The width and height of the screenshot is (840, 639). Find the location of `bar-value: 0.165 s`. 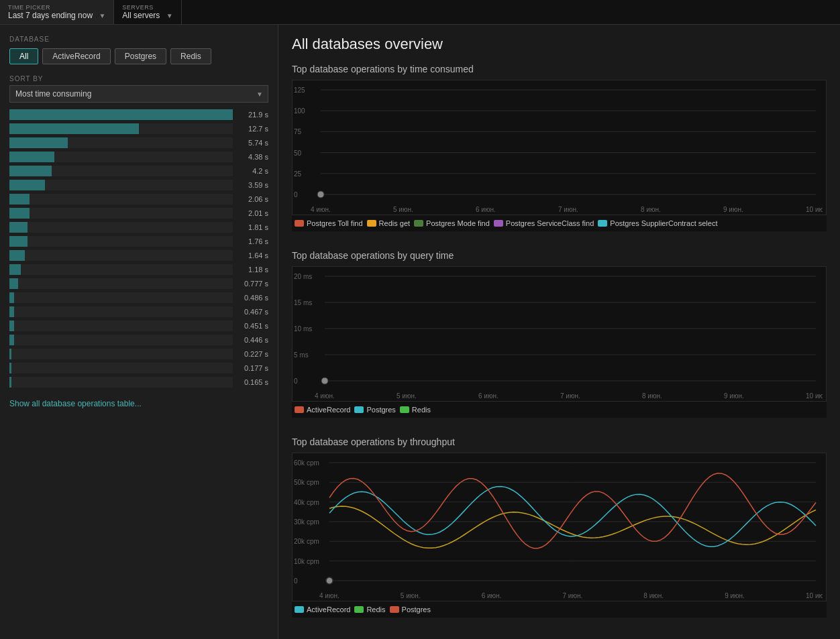

bar-value: 0.165 s is located at coordinates (254, 382).